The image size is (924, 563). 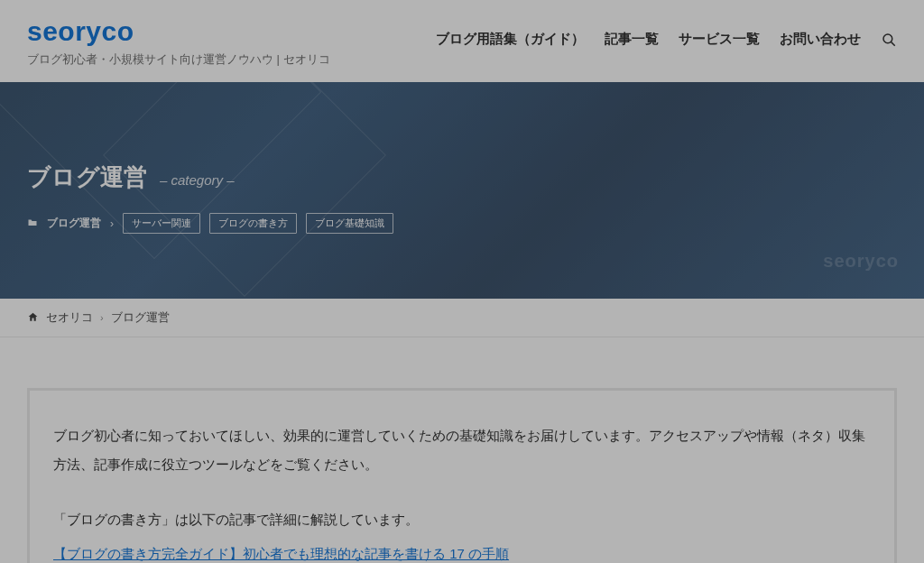 What do you see at coordinates (179, 60) in the screenshot?
I see `site-tagline: ブログ初心者・小規模サイト向け運営ノウハウ | セオリコ` at bounding box center [179, 60].